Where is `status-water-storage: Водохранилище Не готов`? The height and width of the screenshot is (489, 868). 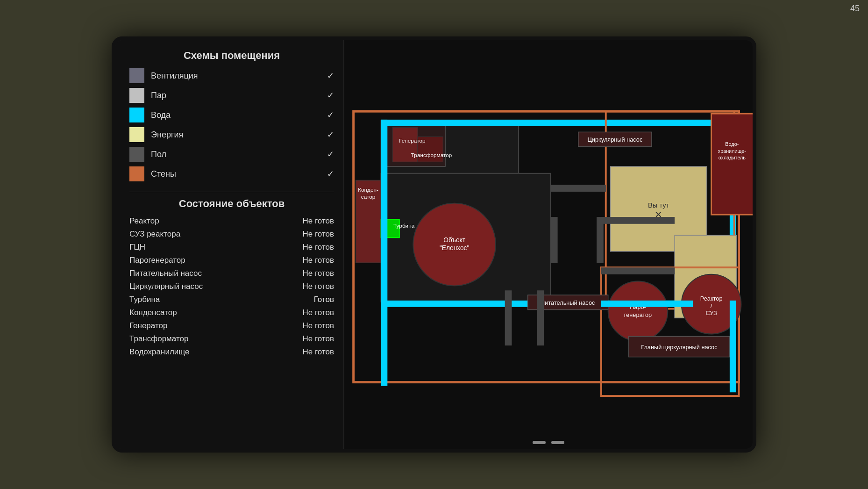
status-water-storage: Водохранилище Не готов is located at coordinates (232, 352).